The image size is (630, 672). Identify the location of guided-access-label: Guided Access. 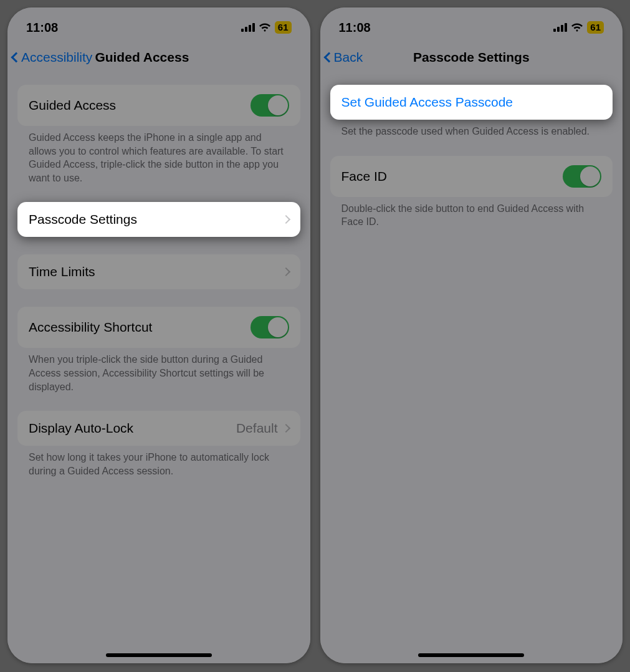
(72, 105).